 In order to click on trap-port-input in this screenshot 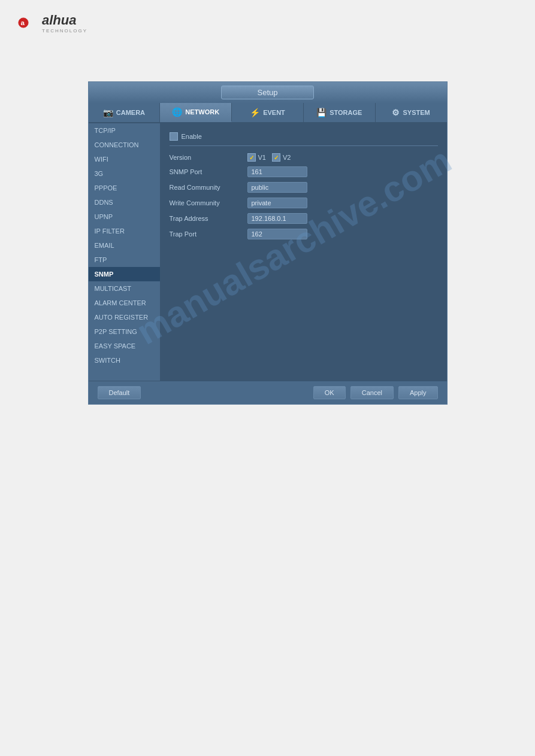, I will do `click(277, 234)`.